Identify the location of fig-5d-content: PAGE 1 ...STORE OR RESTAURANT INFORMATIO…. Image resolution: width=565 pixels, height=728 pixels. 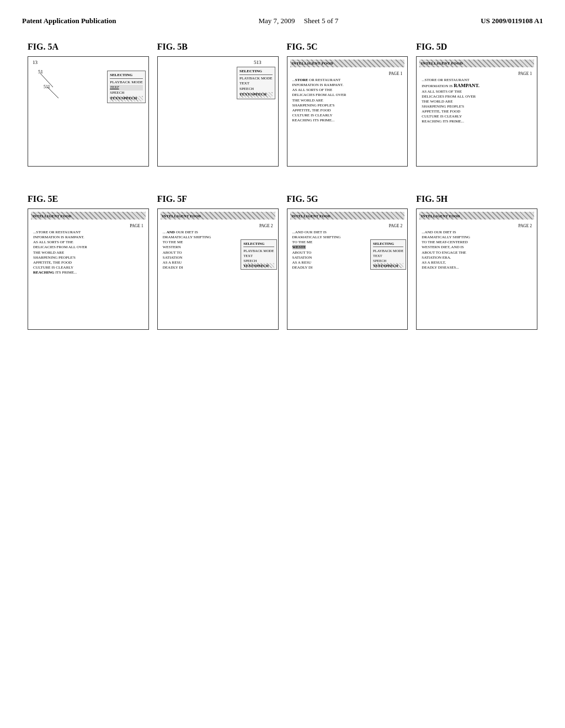
(477, 98).